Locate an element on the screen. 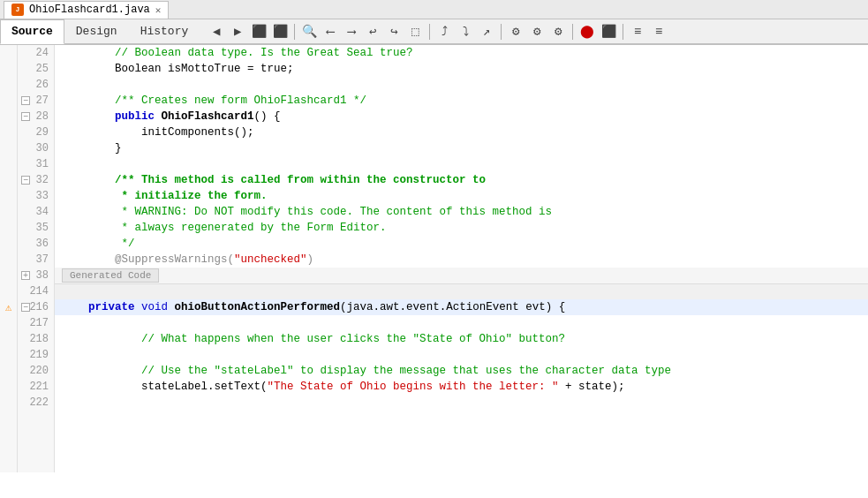  toolbar-settings2-btn: ⚙ is located at coordinates (537, 32).